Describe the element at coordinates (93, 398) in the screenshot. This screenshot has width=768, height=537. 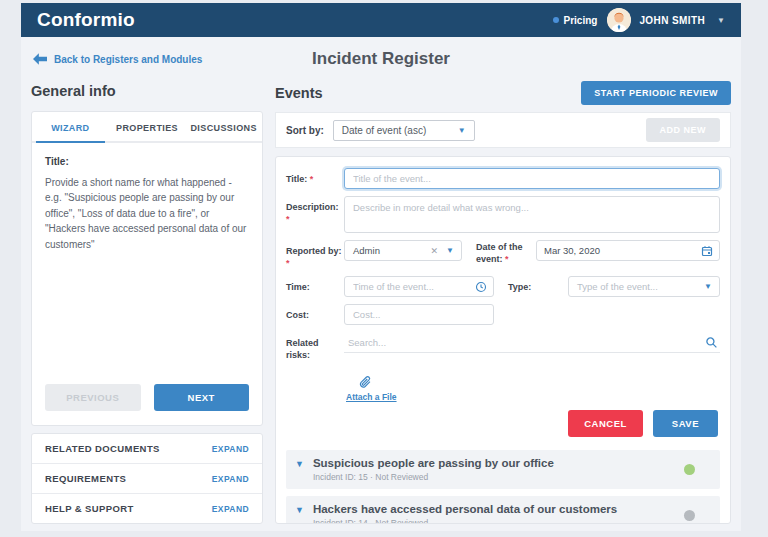
I see `previous-button: PREVIOUS` at that location.